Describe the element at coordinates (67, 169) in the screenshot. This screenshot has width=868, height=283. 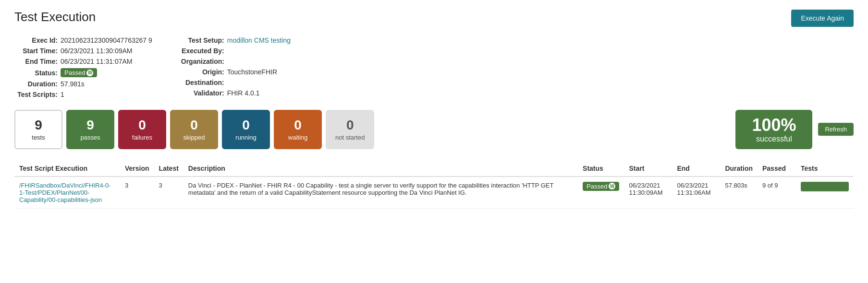
I see `col-header-script: Test Script Execution` at that location.